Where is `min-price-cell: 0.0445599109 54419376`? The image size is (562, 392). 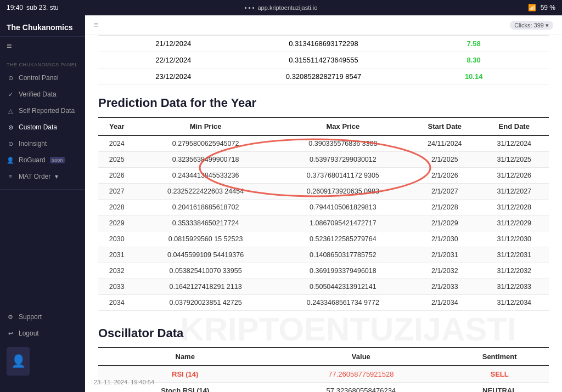 min-price-cell: 0.0445599109 54419376 is located at coordinates (206, 255).